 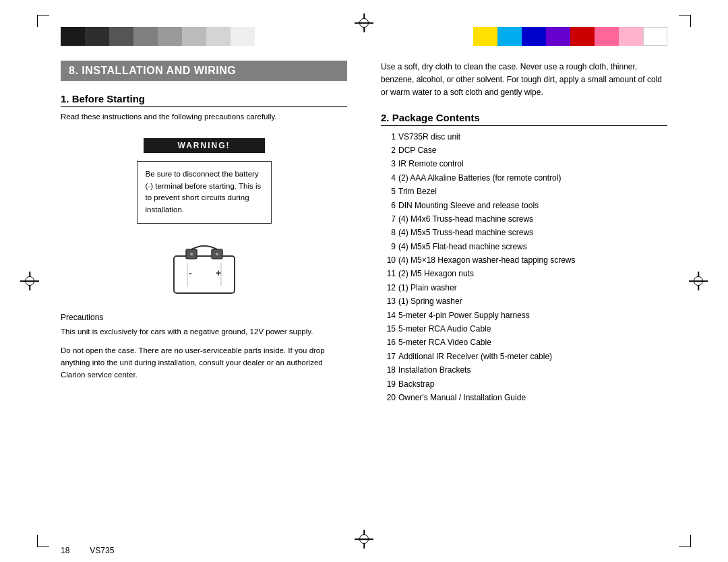 I want to click on subsection-1-title: 1. Before Starting, so click(x=204, y=100).